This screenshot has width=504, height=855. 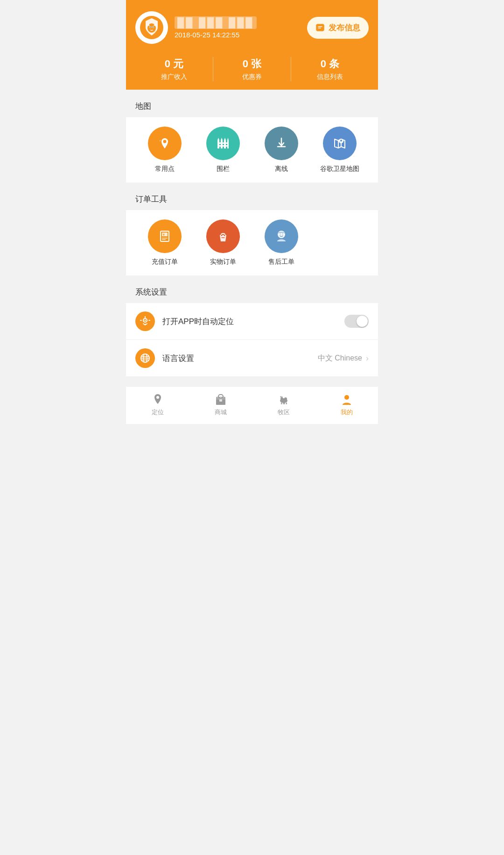 What do you see at coordinates (165, 143) in the screenshot?
I see `changyon-icon-circle` at bounding box center [165, 143].